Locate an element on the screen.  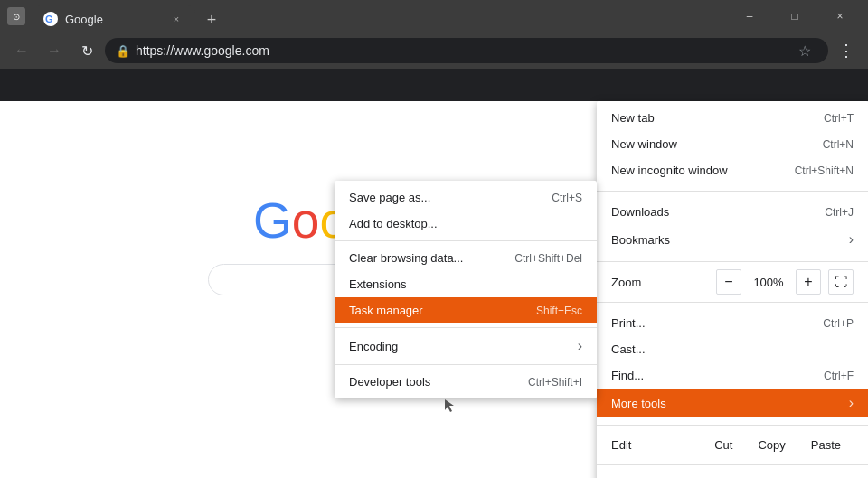
google-favicon: G is located at coordinates (51, 19).